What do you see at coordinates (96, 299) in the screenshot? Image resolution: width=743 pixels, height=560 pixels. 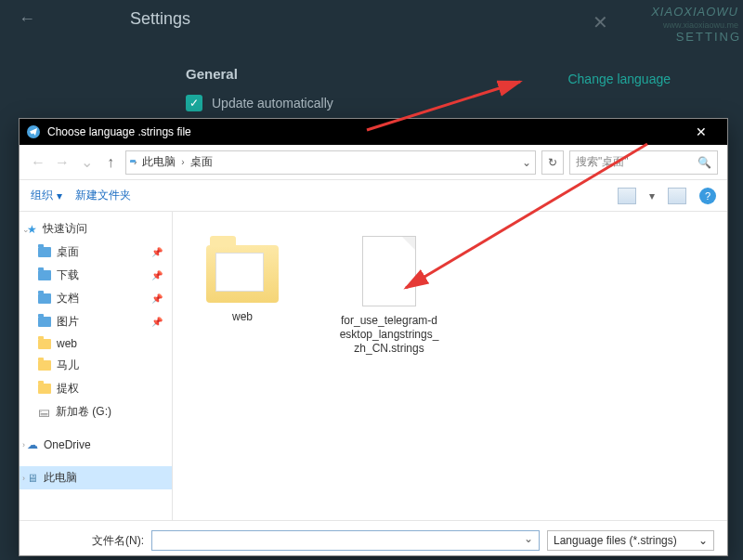 I see `sidebar-item-documents: 文档📌` at bounding box center [96, 299].